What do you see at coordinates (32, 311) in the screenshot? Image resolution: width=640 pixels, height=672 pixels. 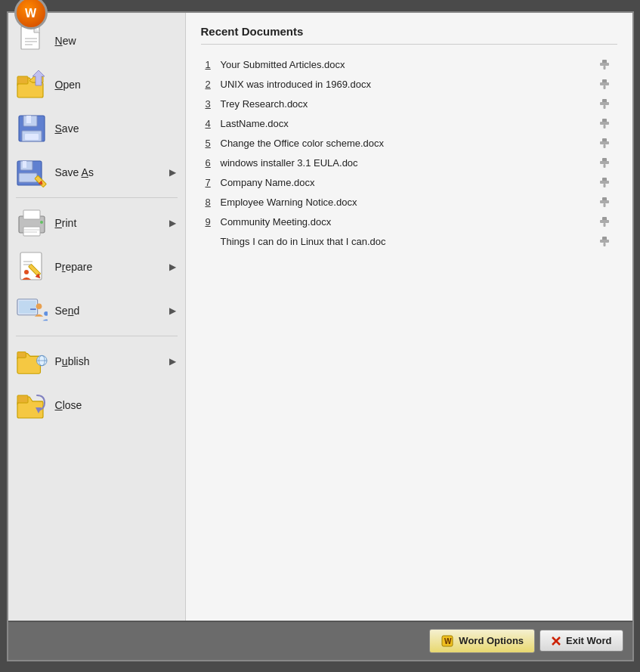 I see `send-icon` at bounding box center [32, 311].